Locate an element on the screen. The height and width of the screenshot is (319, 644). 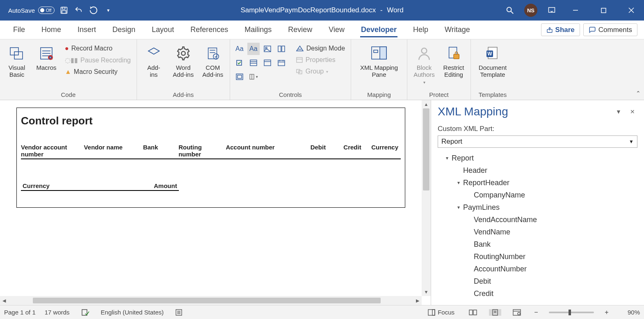
tree-node: RoutingNumber is located at coordinates (537, 257).